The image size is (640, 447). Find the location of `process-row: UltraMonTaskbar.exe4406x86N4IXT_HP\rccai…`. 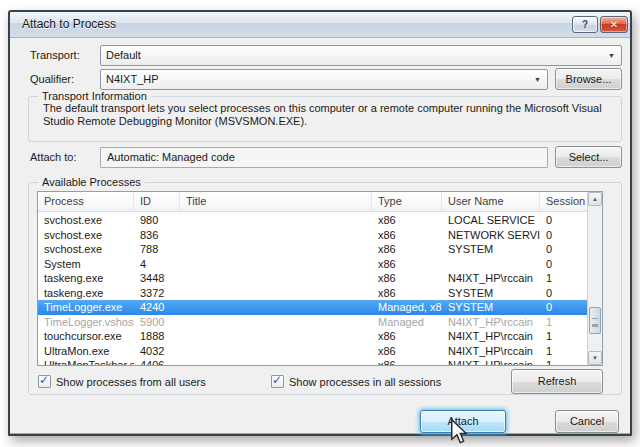

process-row: UltraMonTaskbar.exe4406x86N4IXT_HP\rccai… is located at coordinates (312, 362).